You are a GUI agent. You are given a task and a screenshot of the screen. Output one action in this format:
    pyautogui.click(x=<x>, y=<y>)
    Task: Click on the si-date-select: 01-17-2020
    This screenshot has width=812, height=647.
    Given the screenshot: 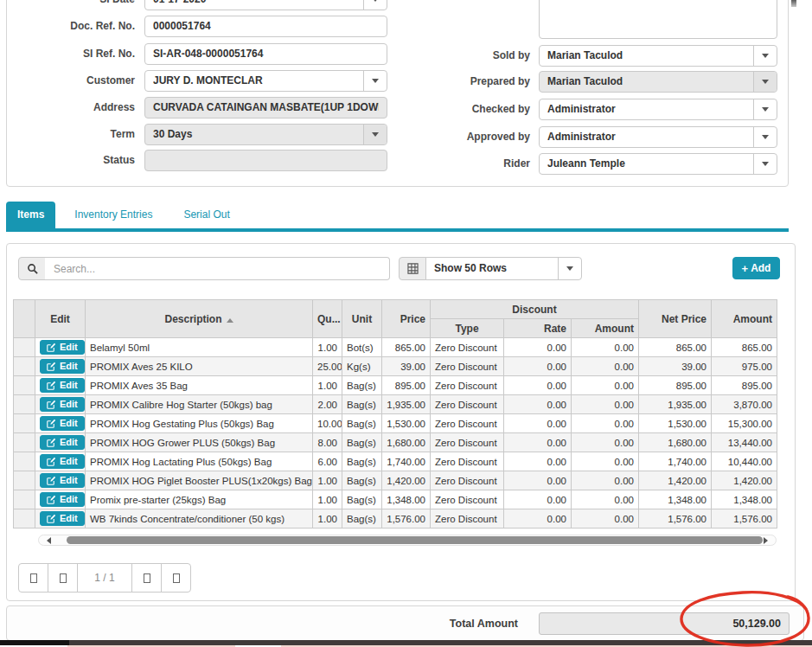 What is the action you would take?
    pyautogui.click(x=266, y=5)
    